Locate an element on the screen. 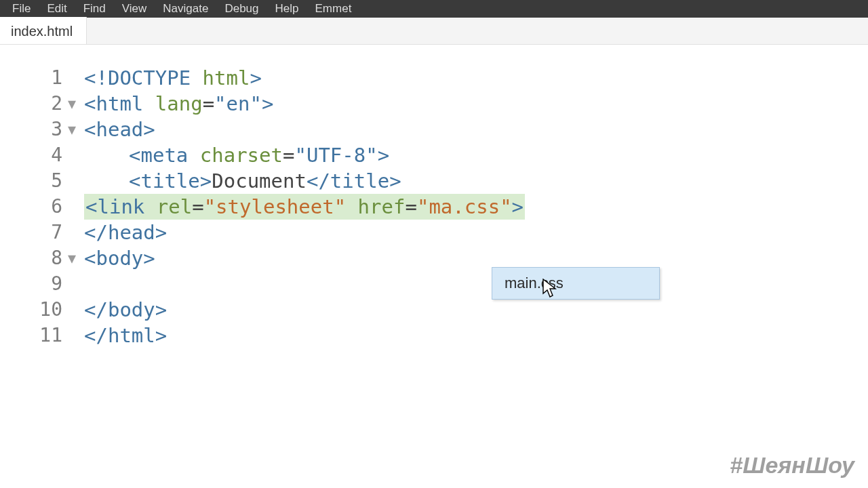 The image size is (868, 488). line-number: 3 is located at coordinates (34, 129).